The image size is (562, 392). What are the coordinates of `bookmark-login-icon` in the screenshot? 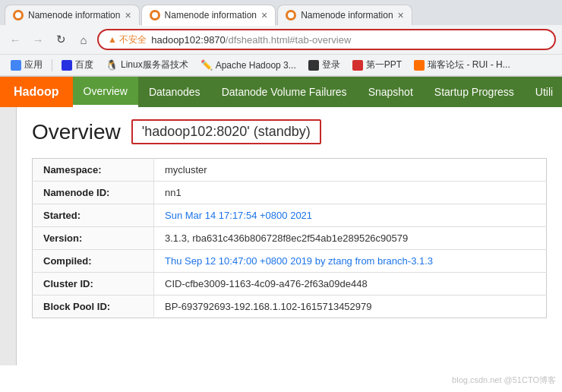 It's located at (314, 65).